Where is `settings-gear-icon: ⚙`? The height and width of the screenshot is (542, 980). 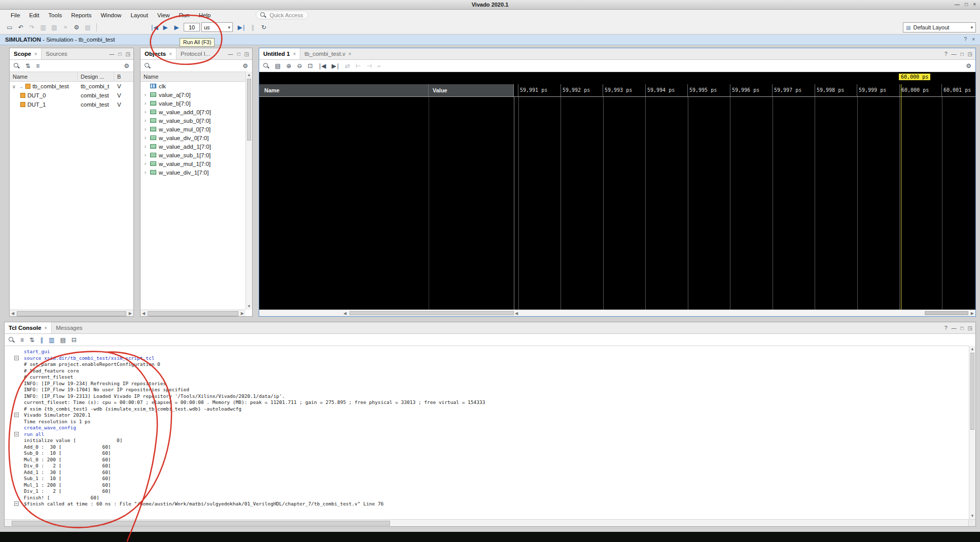
settings-gear-icon: ⚙ is located at coordinates (77, 27).